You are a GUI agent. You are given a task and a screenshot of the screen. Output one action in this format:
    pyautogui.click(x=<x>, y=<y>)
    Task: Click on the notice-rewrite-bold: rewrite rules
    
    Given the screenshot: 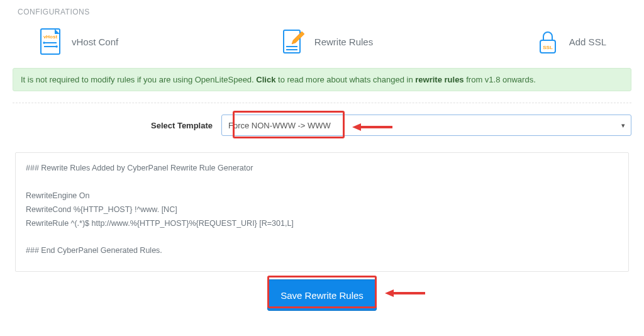 What is the action you would take?
    pyautogui.click(x=439, y=79)
    